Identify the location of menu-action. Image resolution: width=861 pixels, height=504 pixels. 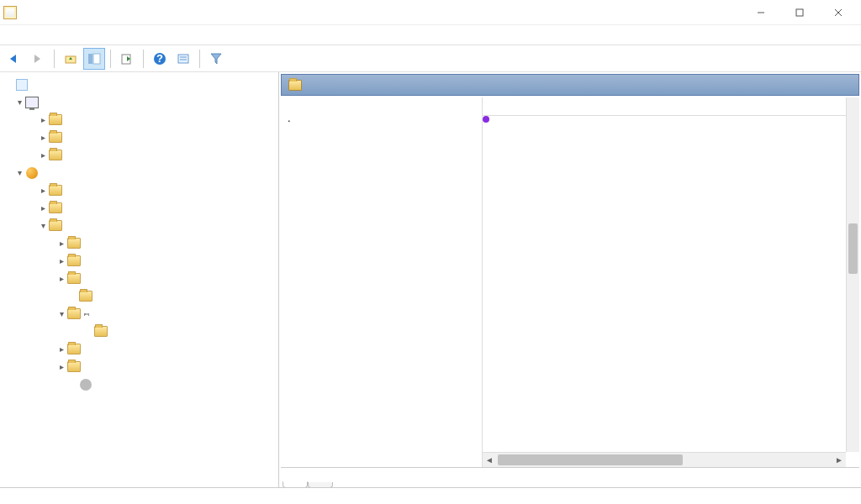
(30, 35).